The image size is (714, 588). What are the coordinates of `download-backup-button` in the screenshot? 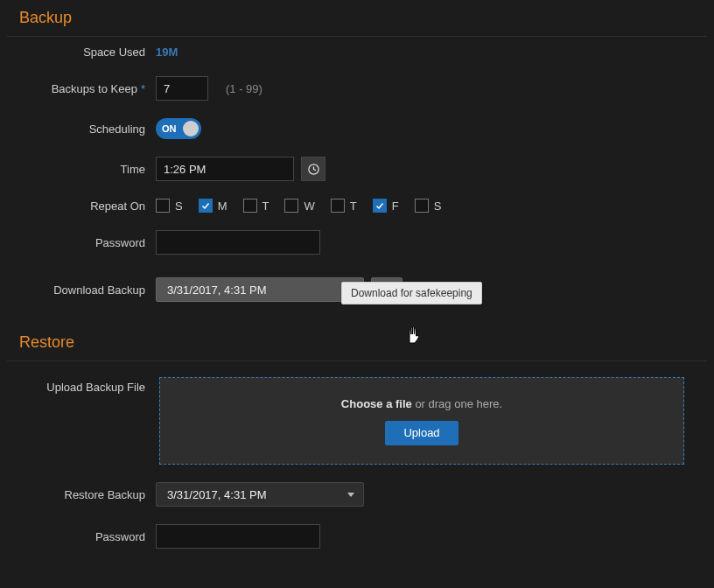 It's located at (387, 290).